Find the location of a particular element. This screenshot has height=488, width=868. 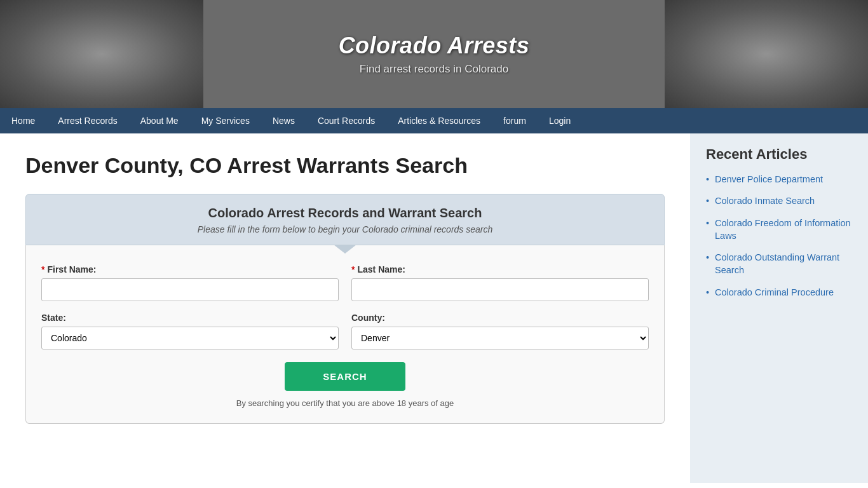

county-label: County: is located at coordinates (500, 318).